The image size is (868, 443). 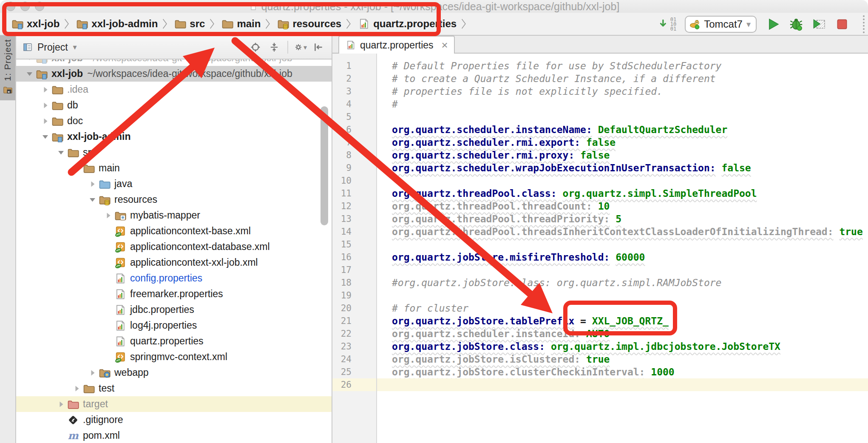 I want to click on chevron-down-icon: ▾, so click(x=75, y=47).